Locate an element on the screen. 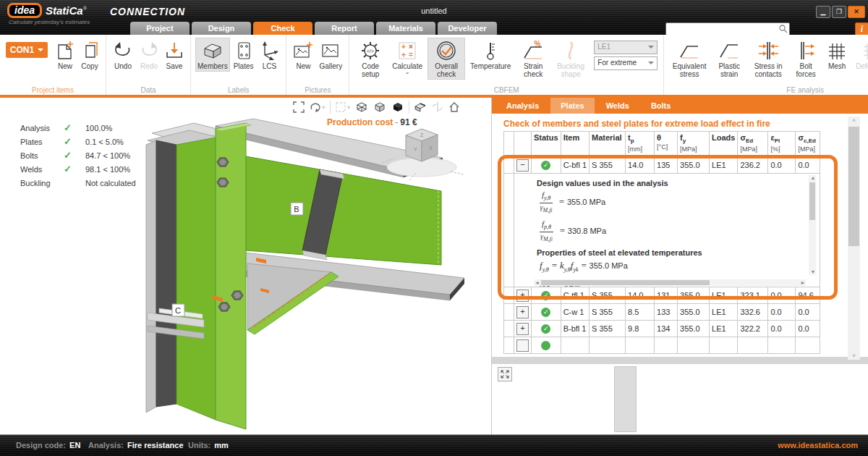 The image size is (868, 456). scroll-up-icon: ˄ is located at coordinates (854, 120).